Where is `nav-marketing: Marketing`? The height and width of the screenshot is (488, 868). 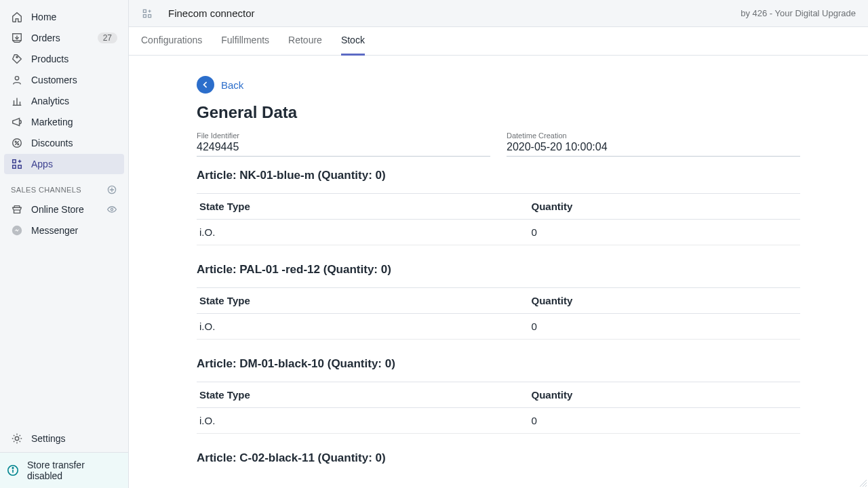 nav-marketing: Marketing is located at coordinates (64, 122).